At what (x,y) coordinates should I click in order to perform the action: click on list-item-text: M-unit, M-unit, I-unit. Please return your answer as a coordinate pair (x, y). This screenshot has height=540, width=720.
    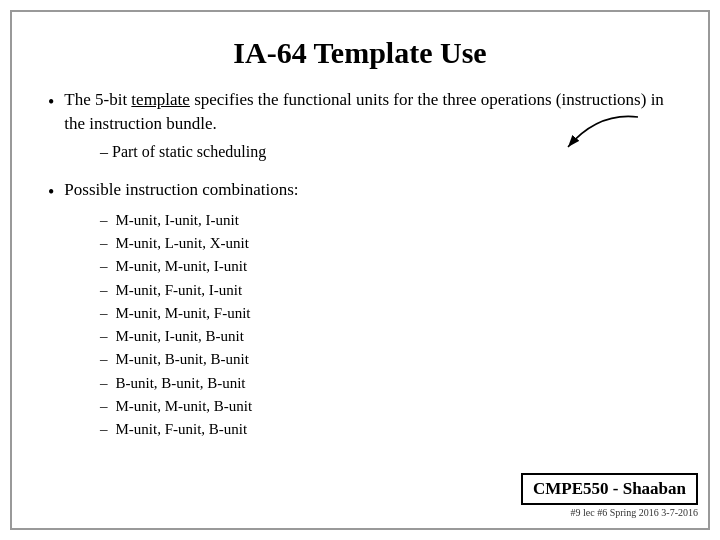
    Looking at the image, I should click on (182, 266).